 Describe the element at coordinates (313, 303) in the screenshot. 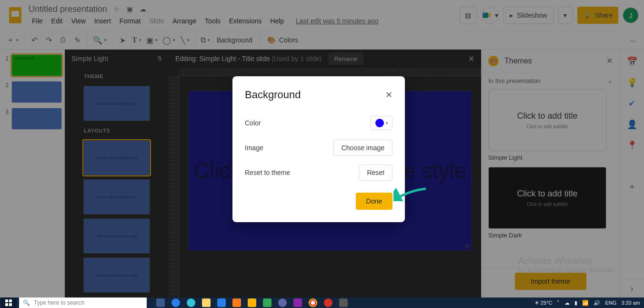

I see `chrome-icon` at that location.